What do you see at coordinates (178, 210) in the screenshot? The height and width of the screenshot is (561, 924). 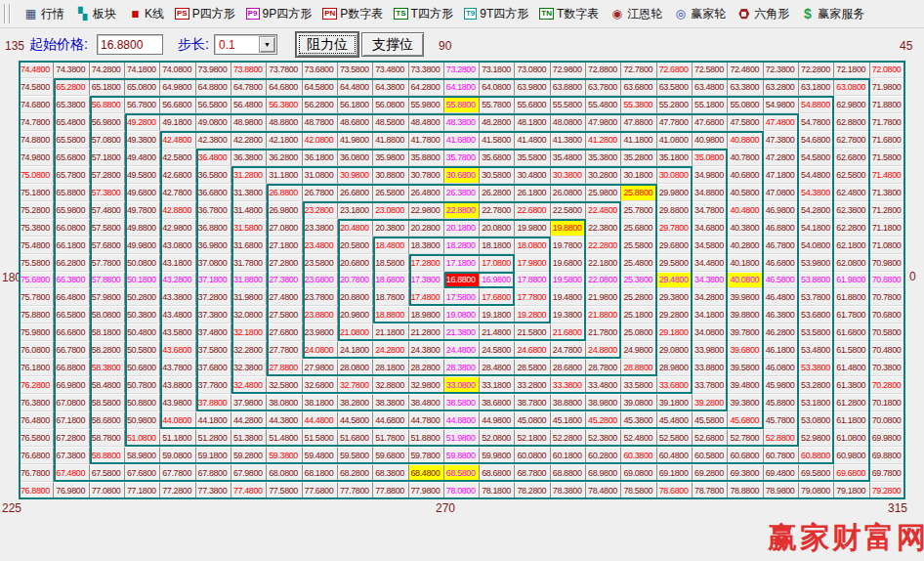 I see `price-cell: 42.8800` at bounding box center [178, 210].